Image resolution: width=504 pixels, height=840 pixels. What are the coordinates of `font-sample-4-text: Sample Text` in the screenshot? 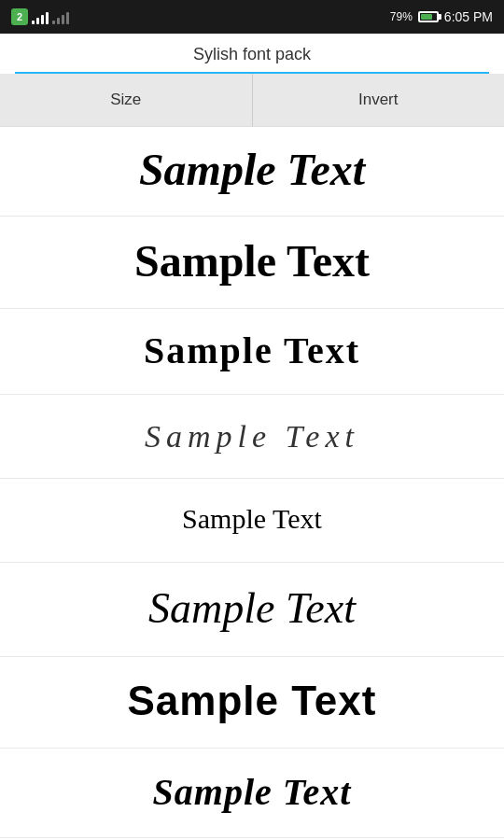 It's located at (252, 437).